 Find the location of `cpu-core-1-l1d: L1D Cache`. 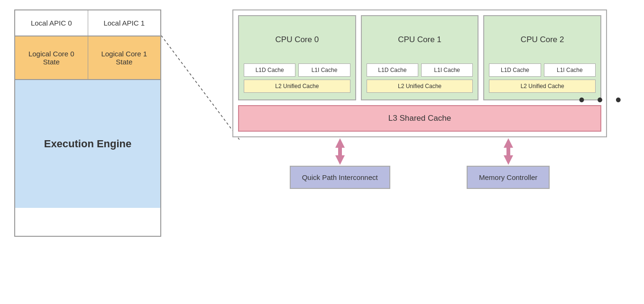

cpu-core-1-l1d: L1D Cache is located at coordinates (393, 70).